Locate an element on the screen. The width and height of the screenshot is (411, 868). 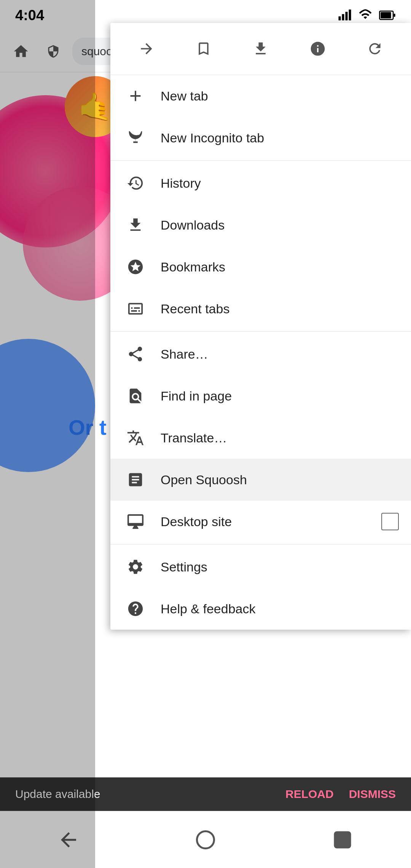
divider-after-new-incognito-tab is located at coordinates (261, 161).